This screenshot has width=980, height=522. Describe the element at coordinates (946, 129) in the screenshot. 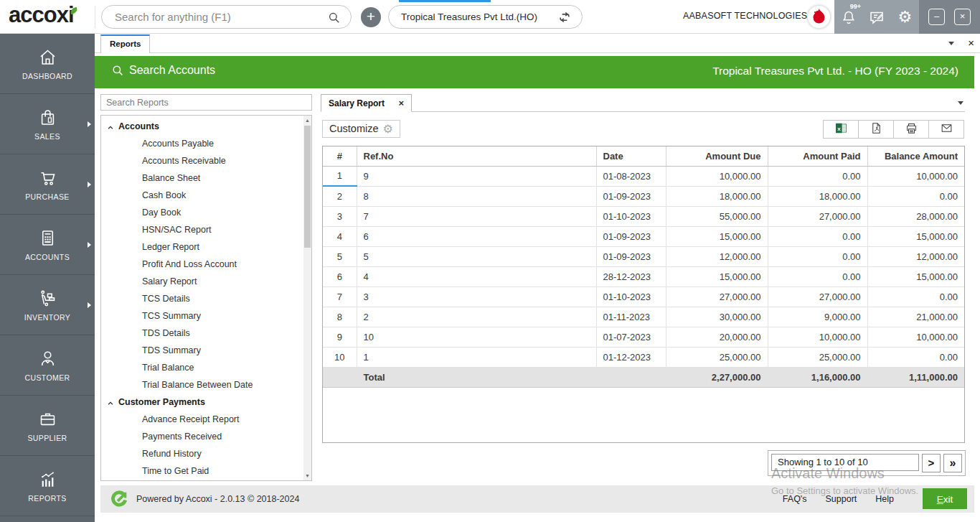

I see `email-button` at that location.